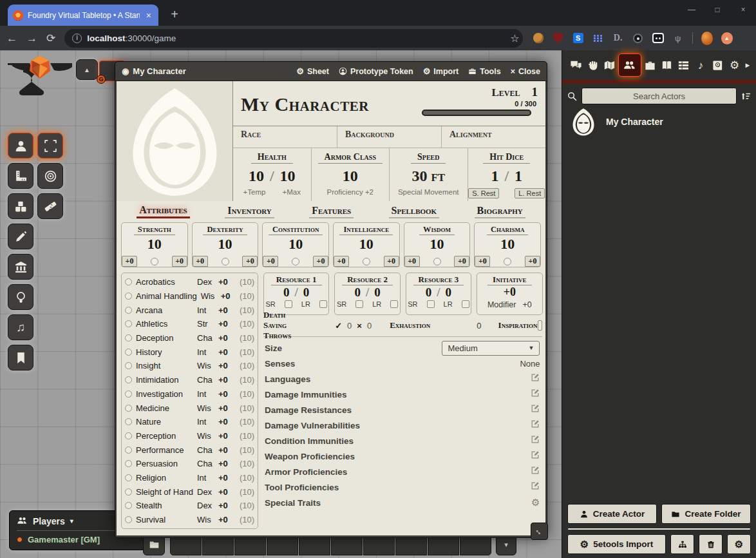  I want to click on browser-tab: Foundry Virtual Tabletop • A Stan ×, so click(83, 15).